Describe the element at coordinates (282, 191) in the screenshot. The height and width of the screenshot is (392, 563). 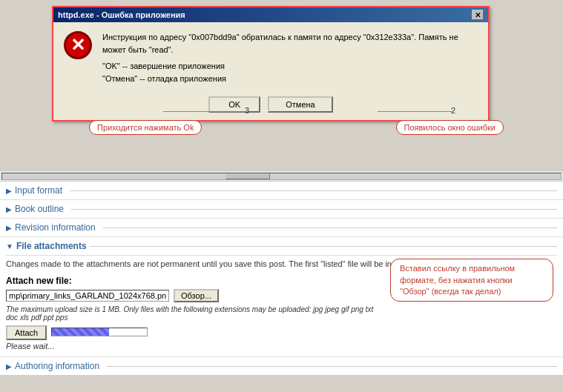
I see `input-format-section: ▶ Input format` at that location.